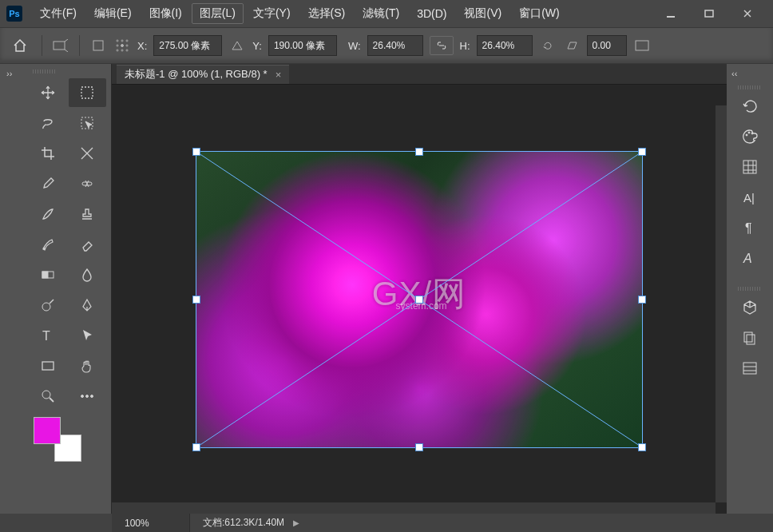 The height and width of the screenshot is (532, 773). I want to click on paragraph-panel-icon: ¶, so click(750, 228).